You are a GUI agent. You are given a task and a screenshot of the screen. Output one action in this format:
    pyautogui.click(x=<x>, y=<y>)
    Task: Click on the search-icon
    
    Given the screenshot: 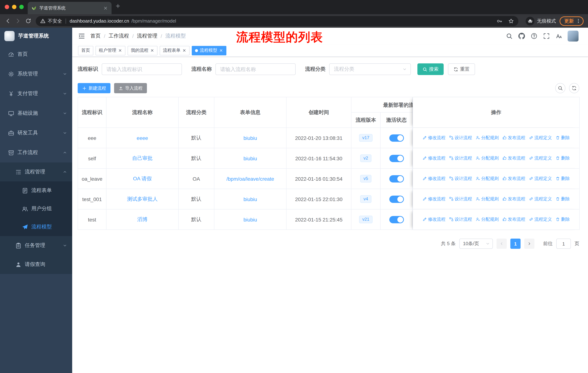 What is the action you would take?
    pyautogui.click(x=509, y=36)
    